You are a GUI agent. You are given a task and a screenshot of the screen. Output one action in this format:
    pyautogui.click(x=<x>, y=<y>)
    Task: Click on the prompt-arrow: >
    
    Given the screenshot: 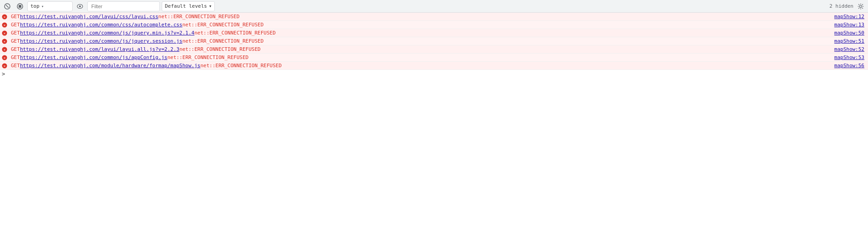 What is the action you would take?
    pyautogui.click(x=4, y=74)
    